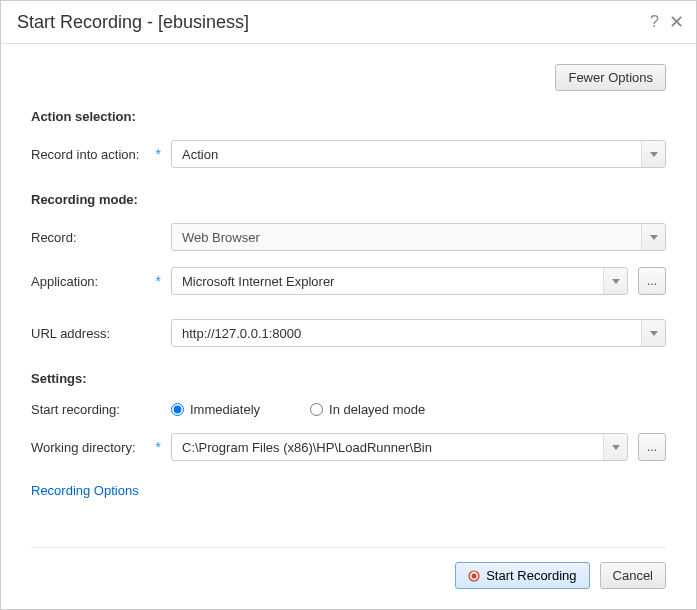 Image resolution: width=697 pixels, height=610 pixels. Describe the element at coordinates (101, 281) in the screenshot. I see `label-application: Application: *` at that location.